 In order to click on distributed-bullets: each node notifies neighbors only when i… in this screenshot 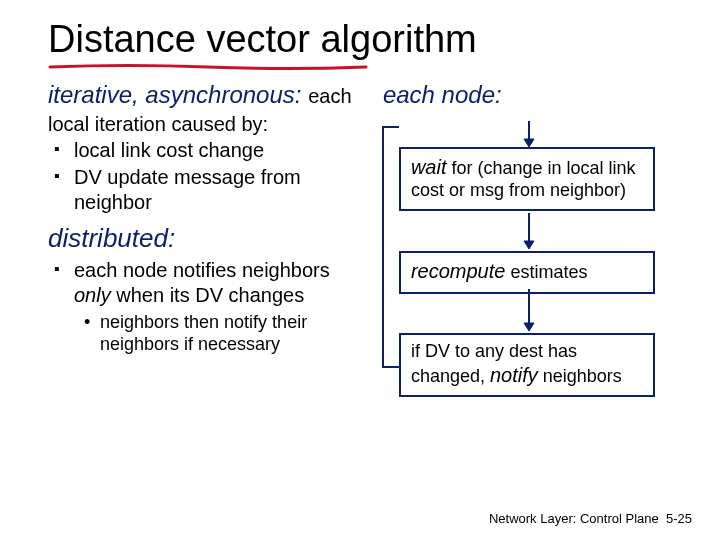, I will do `click(206, 283)`.